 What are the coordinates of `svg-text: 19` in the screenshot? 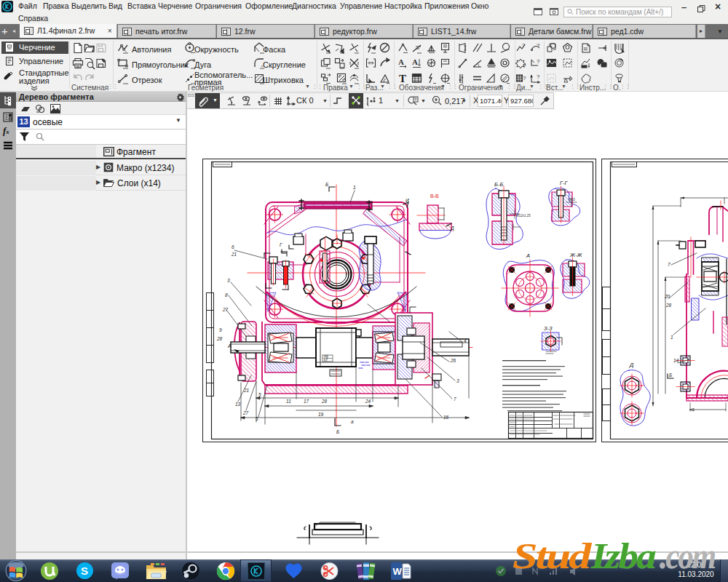 It's located at (321, 415).